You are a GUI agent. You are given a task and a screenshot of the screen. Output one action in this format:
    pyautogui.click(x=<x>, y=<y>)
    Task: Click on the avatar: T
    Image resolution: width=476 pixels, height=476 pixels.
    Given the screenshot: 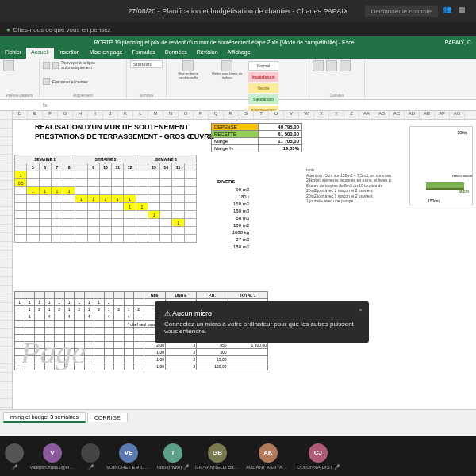 What is the action you would take?
    pyautogui.click(x=173, y=453)
    